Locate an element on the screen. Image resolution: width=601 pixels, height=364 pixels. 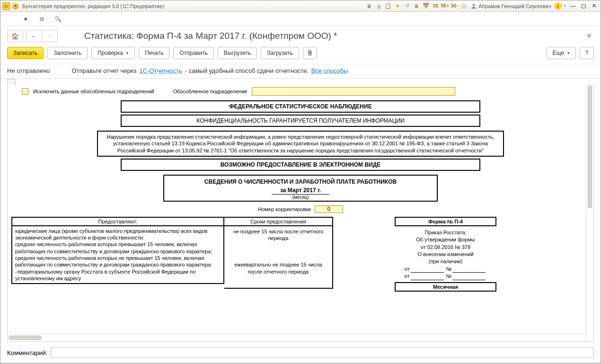
command-bar: Записать Заполнить Проверка Печать Отпра… is located at coordinates (300, 55).